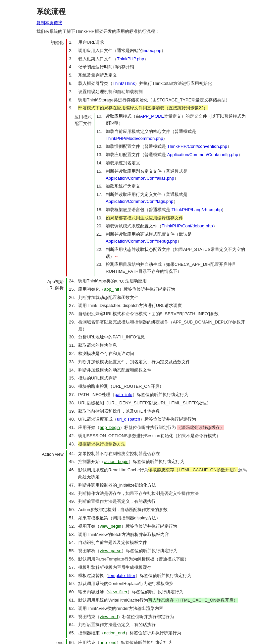 This screenshot has height=644, width=255. I want to click on init-label-area: 初始化, so click(50, 158).